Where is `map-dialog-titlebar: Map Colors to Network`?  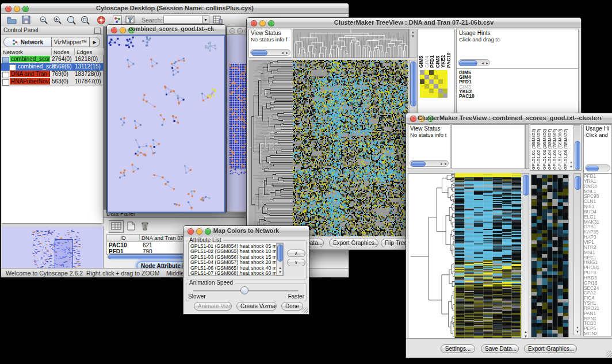
map-dialog-titlebar: Map Colors to Network is located at coordinates (246, 231).